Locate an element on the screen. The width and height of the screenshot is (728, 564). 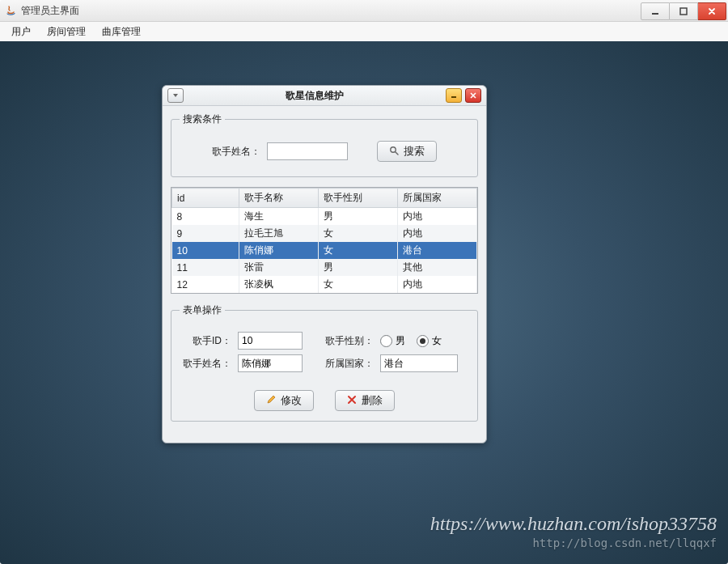
modify-button: 修改 is located at coordinates (284, 401).